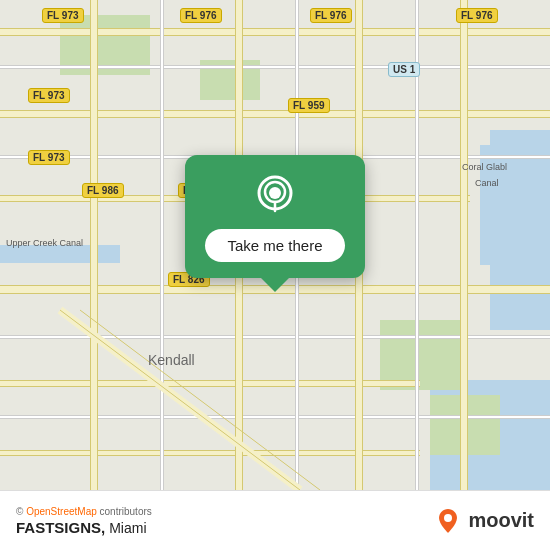 The image size is (550, 550). What do you see at coordinates (201, 16) in the screenshot?
I see `route-badge-fl976-1: FL 976` at bounding box center [201, 16].